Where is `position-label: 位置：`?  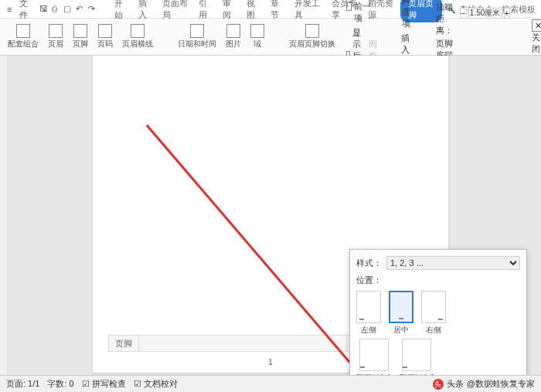
position-label: 位置： is located at coordinates (369, 280).